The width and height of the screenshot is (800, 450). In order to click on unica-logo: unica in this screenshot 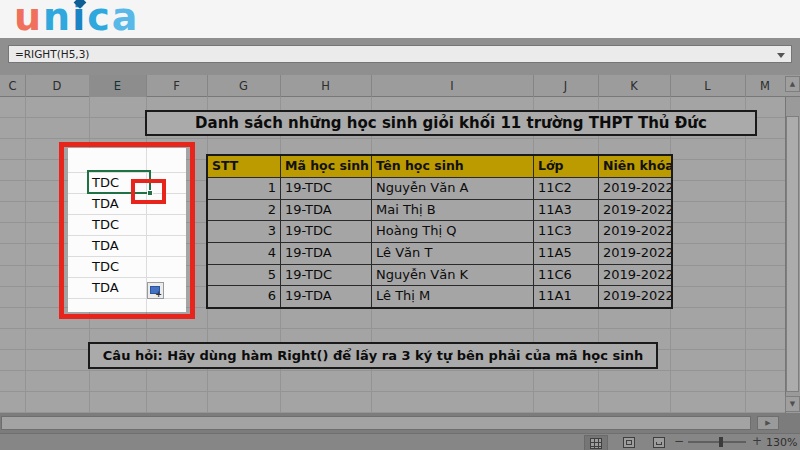, I will do `click(76, 18)`.